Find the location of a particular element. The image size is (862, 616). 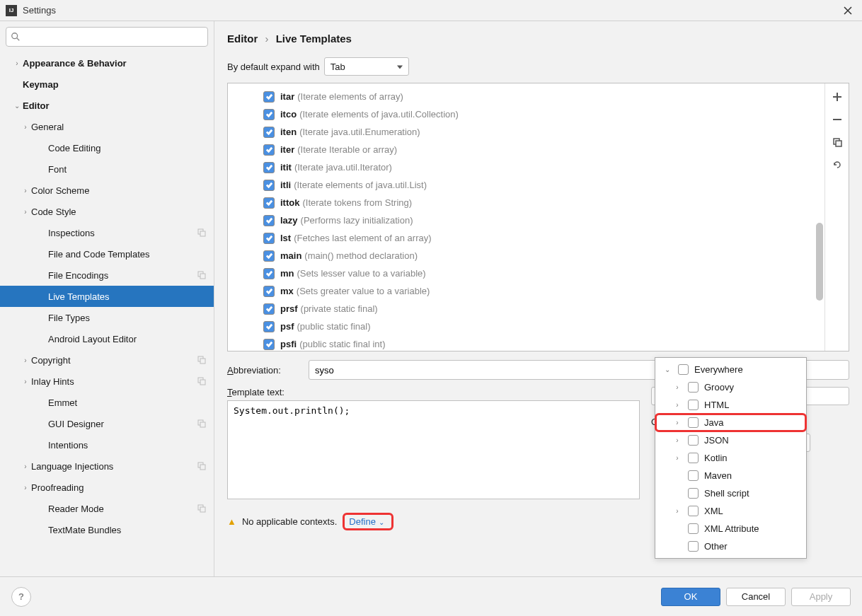

popup-item-xml: ›XML is located at coordinates (730, 511).